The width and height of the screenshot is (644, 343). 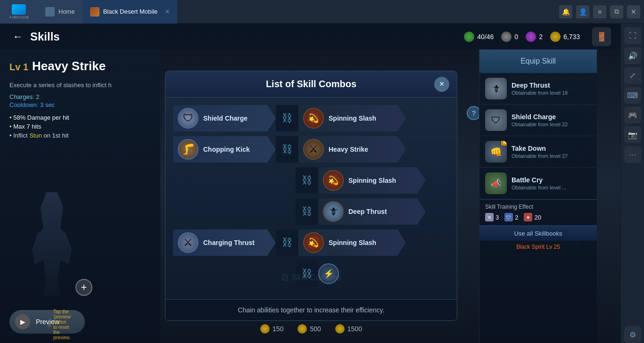 What do you see at coordinates (633, 135) in the screenshot?
I see `camera-btn: 📷` at bounding box center [633, 135].